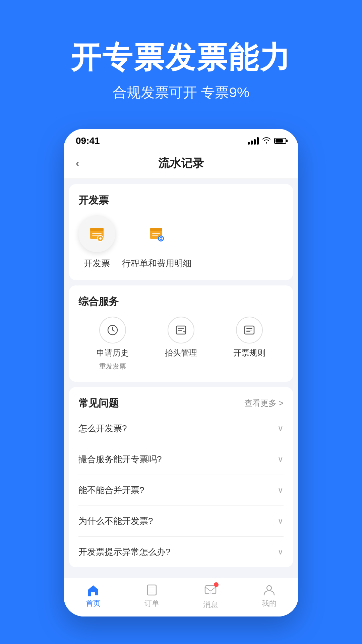 The image size is (362, 644). What do you see at coordinates (281, 521) in the screenshot?
I see `faq-chevron-3: ∨` at bounding box center [281, 521].